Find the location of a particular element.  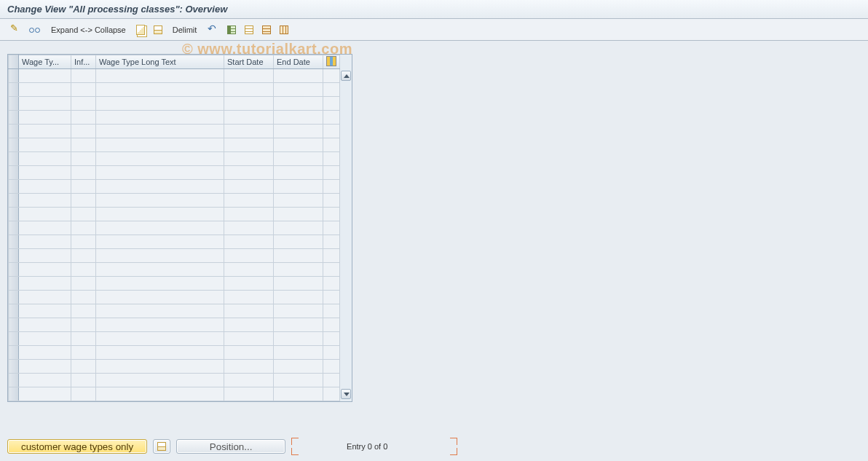

expand-collapse-button: Expand <-> Collapse is located at coordinates (89, 30).